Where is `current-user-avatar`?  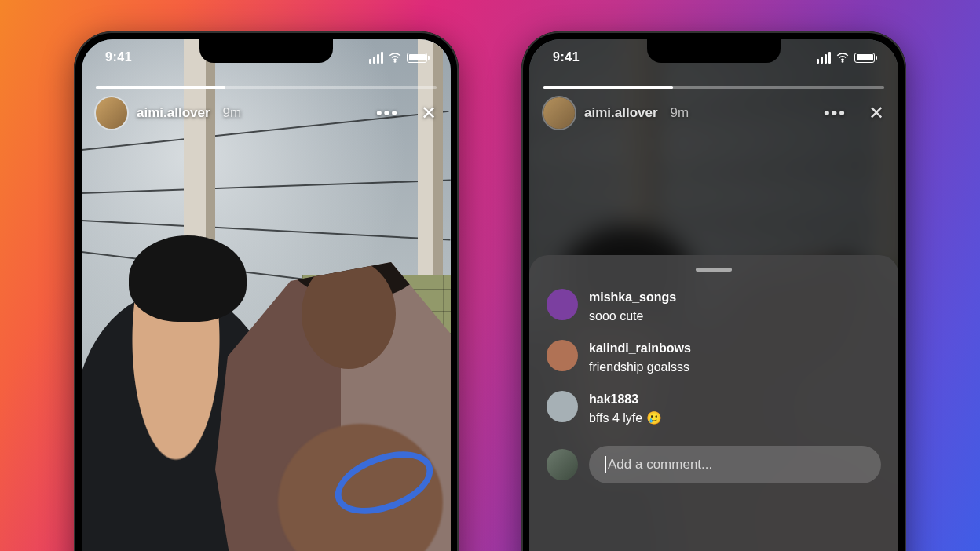 current-user-avatar is located at coordinates (562, 465).